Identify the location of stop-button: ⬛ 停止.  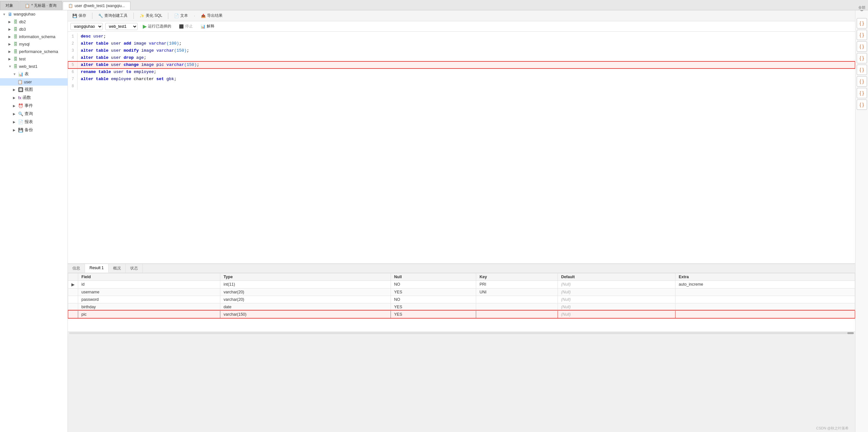
(186, 26).